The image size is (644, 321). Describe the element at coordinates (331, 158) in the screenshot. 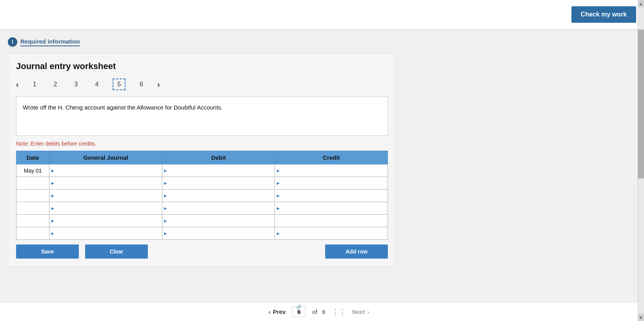

I see `col-header-credit: Credit` at that location.